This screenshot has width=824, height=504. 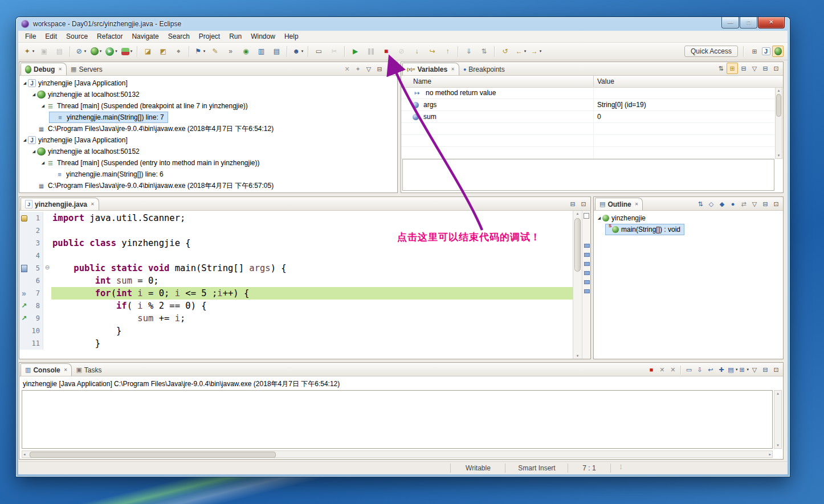 I want to click on tree-item: ◢☰Thread [main] (Suspended (breakpoint a…, so click(x=146, y=106).